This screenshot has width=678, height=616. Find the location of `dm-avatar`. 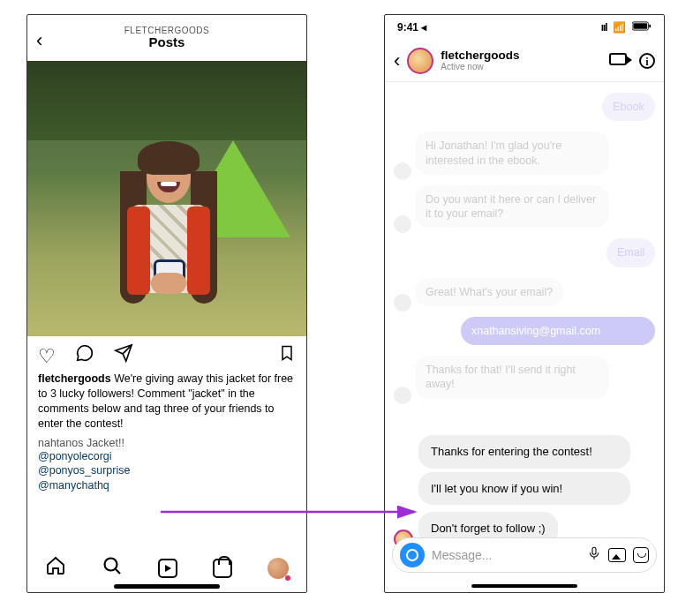

dm-avatar is located at coordinates (420, 61).